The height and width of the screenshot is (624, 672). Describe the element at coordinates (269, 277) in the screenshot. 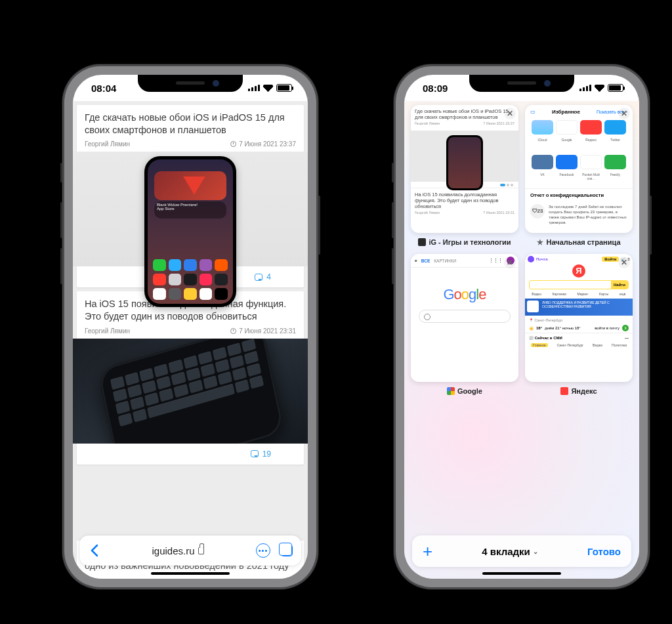

I see `comment-count: 4` at that location.